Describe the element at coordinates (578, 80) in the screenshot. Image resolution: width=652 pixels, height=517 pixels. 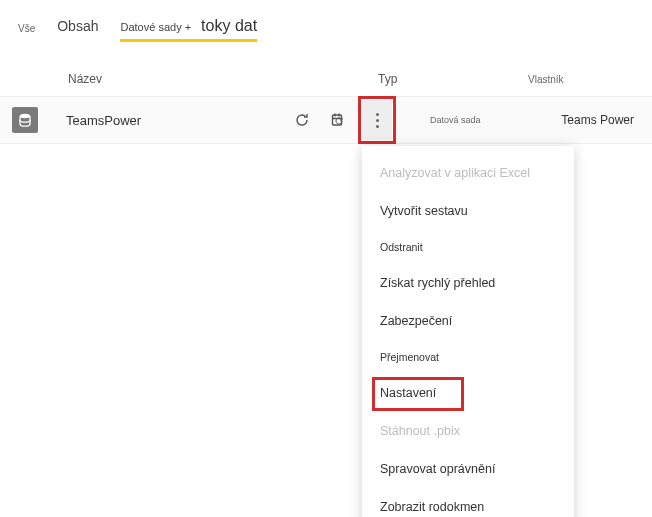
I see `col-header-owner: Vlastník` at that location.